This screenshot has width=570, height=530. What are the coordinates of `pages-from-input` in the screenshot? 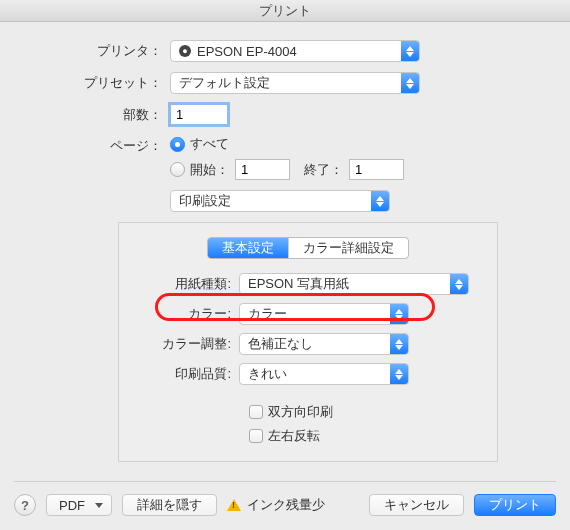 It's located at (262, 170).